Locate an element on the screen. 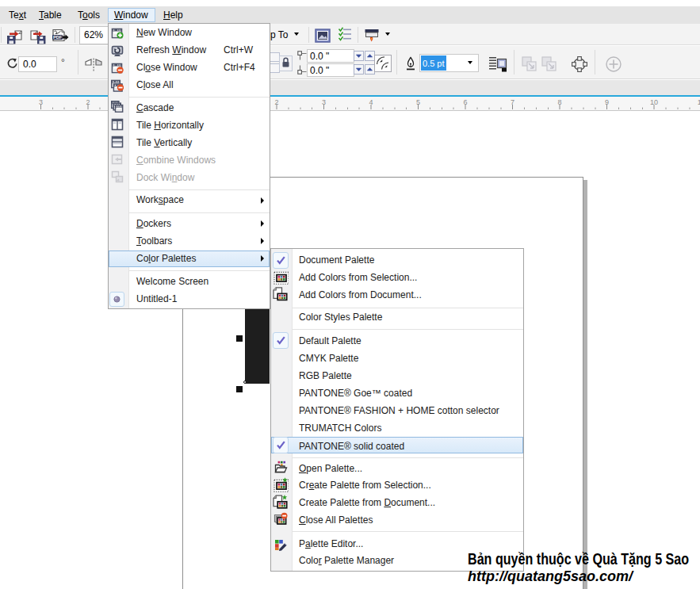 The height and width of the screenshot is (589, 700). svg-text: 9 is located at coordinates (607, 102).